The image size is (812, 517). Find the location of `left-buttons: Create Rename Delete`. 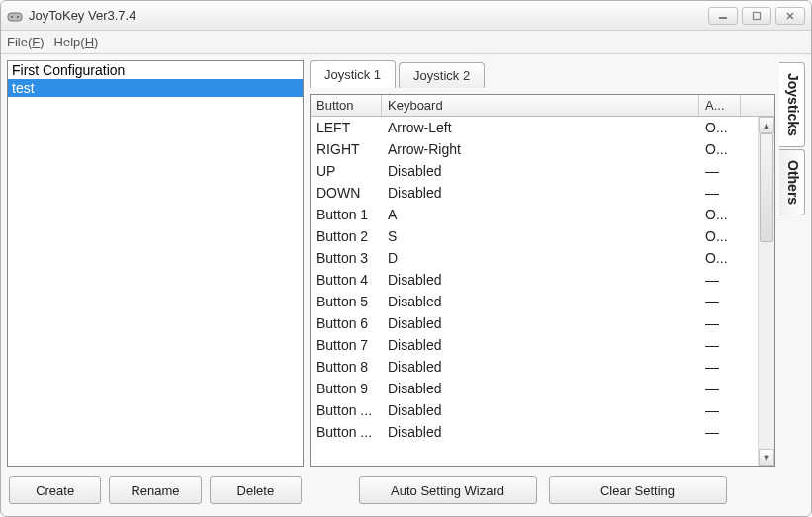

left-buttons: Create Rename Delete is located at coordinates (155, 491).